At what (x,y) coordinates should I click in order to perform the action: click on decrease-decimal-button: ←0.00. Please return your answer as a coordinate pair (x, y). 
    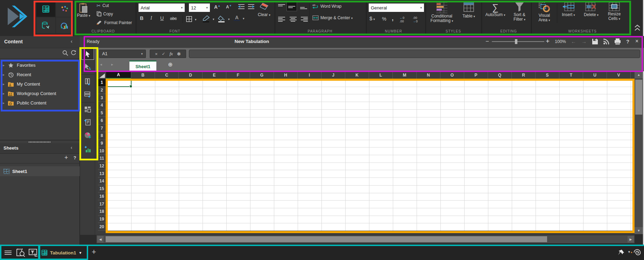
    Looking at the image, I should click on (402, 20).